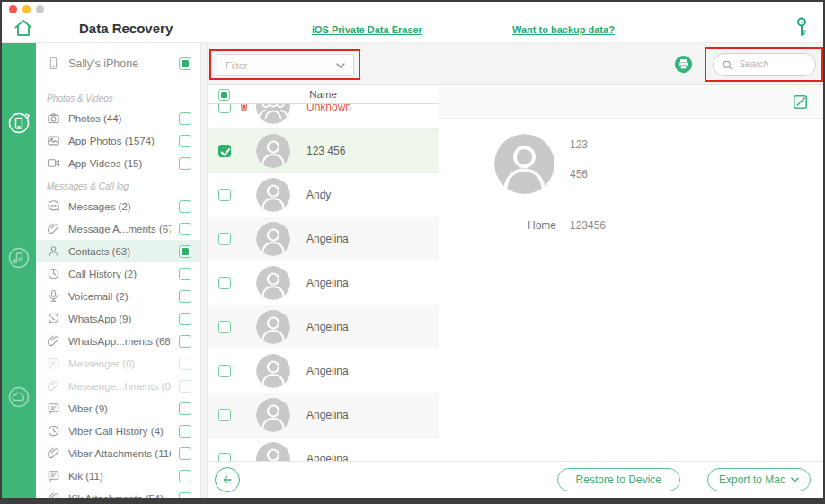 This screenshot has width=825, height=504. Describe the element at coordinates (563, 30) in the screenshot. I see `backup-data-link: Want to backup data?` at that location.